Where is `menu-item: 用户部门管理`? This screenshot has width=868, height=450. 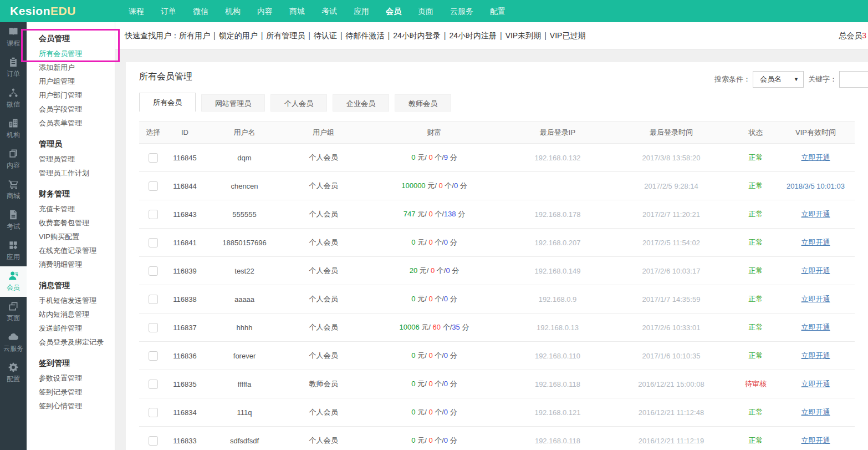
menu-item: 用户部门管理 is located at coordinates (76, 95).